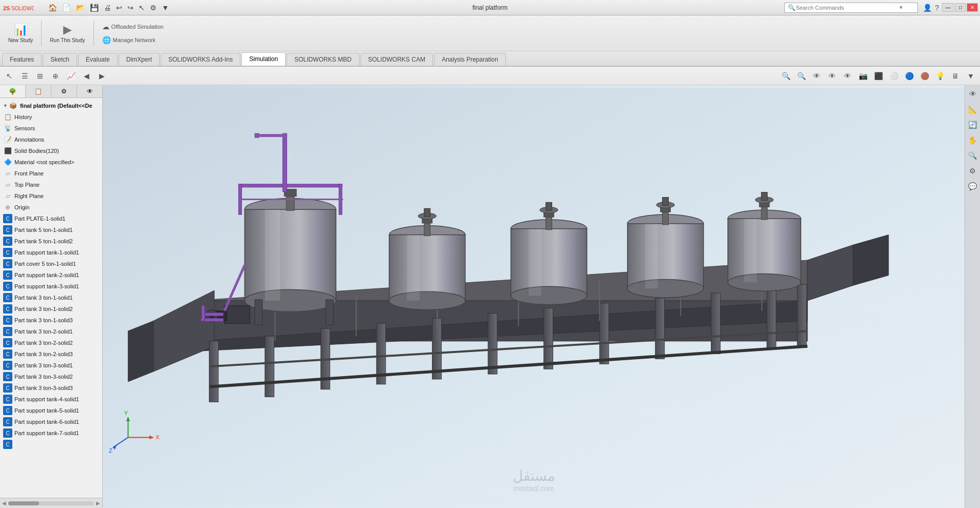  I want to click on tab-features: Features, so click(22, 60).